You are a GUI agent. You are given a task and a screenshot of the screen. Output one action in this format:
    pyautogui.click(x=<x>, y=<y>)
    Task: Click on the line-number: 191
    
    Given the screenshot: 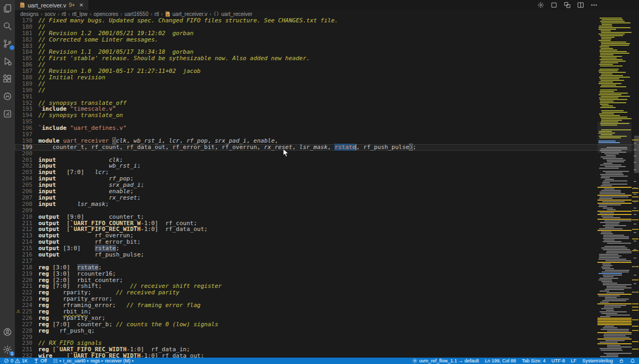 What is the action you would take?
    pyautogui.click(x=27, y=97)
    